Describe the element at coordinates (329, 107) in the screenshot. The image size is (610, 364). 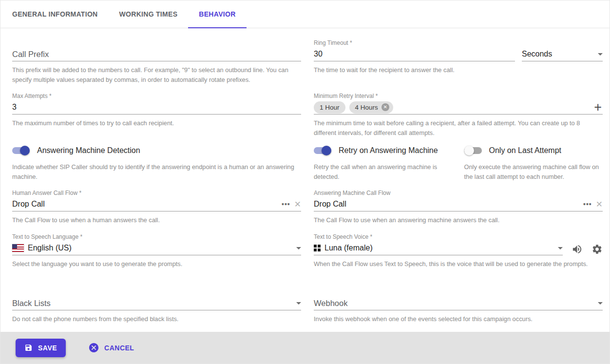
I see `chip-label: 1 Hour` at that location.